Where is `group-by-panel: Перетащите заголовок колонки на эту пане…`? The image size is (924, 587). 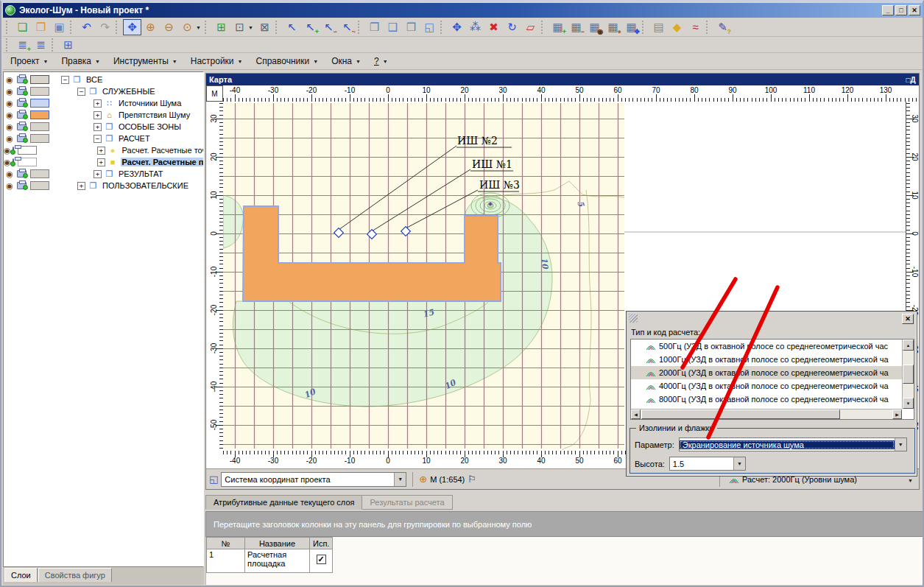
group-by-panel: Перетащите заголовок колонки на эту пане… is located at coordinates (565, 524).